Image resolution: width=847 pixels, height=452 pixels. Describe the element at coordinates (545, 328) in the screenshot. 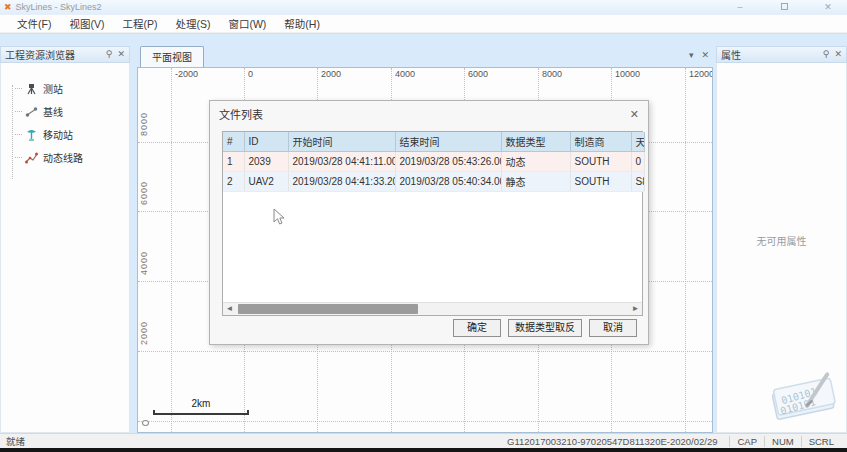

I see `invert-data-type-button: 数据类型取反` at that location.